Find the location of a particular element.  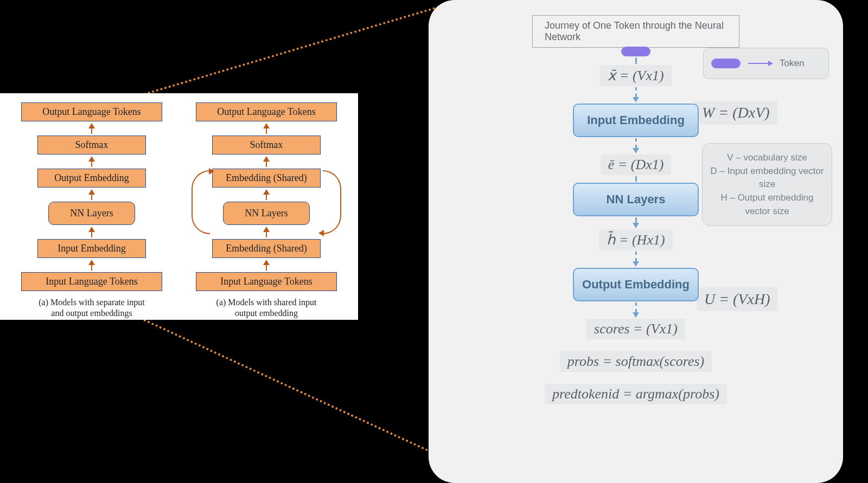

paper-col-separate: Output Language Tokens Softmax Output Em… is located at coordinates (92, 209).